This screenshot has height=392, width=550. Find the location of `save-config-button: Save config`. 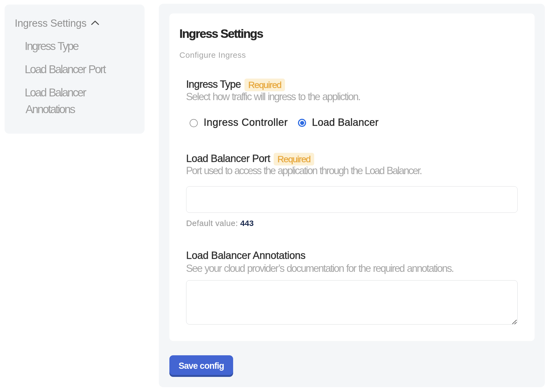

save-config-button: Save config is located at coordinates (201, 365).